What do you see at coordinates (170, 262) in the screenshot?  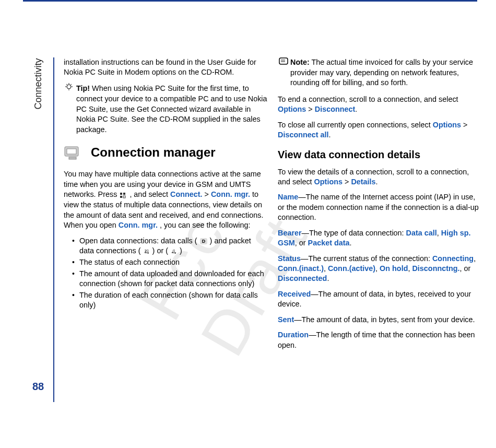 I see `list-item: The status of each connection` at bounding box center [170, 262].